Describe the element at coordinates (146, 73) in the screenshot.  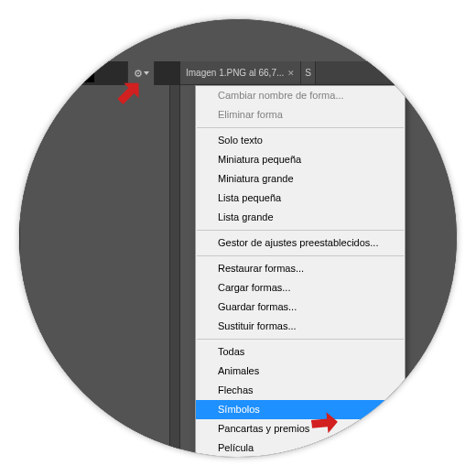
I see `dropdown-caret-icon` at that location.